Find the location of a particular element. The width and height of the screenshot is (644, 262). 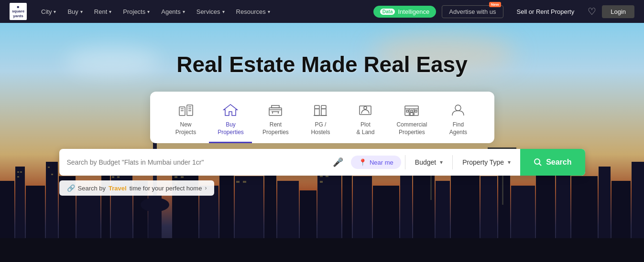

tab-new-projects-label: NewProjects is located at coordinates (186, 129).